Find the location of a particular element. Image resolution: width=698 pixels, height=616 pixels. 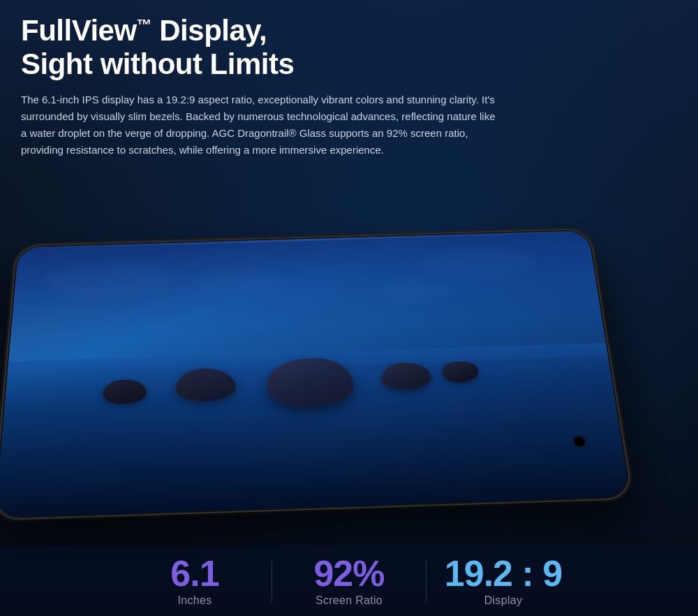

stat-screen-ratio: 92% Screen Ratio is located at coordinates (349, 581).